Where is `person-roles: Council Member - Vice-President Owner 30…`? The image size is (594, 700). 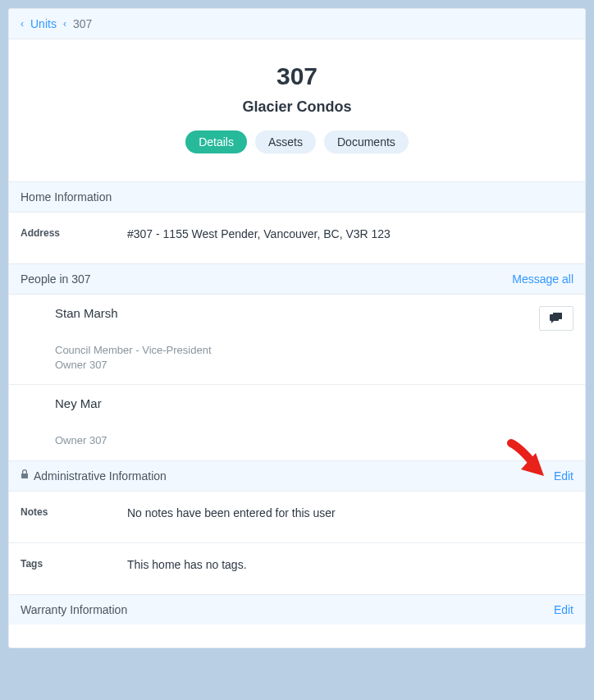 person-roles: Council Member - Vice-President Owner 30… is located at coordinates (297, 358).